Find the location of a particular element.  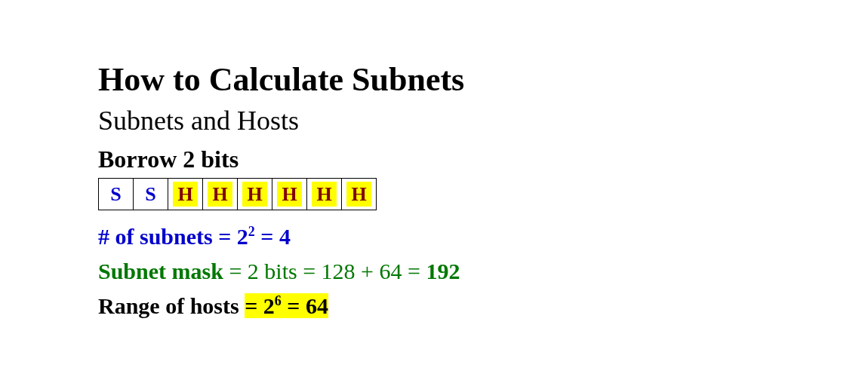

hosts-formula: Range of hosts = 26 = 64 is located at coordinates (483, 306).